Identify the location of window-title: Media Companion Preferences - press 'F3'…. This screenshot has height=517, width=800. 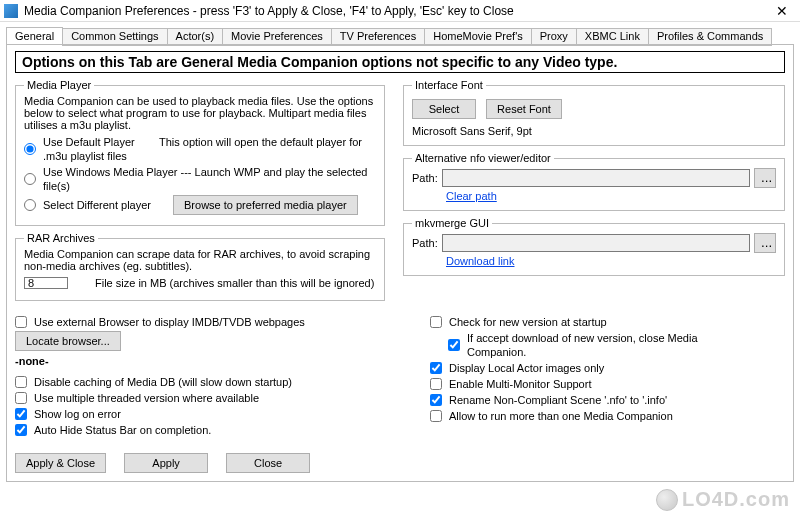
(269, 11).